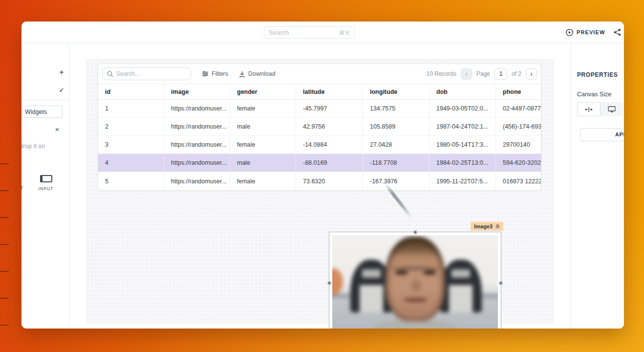 This screenshot has width=644, height=352. Describe the element at coordinates (532, 74) in the screenshot. I see `next-page-button: ›` at that location.